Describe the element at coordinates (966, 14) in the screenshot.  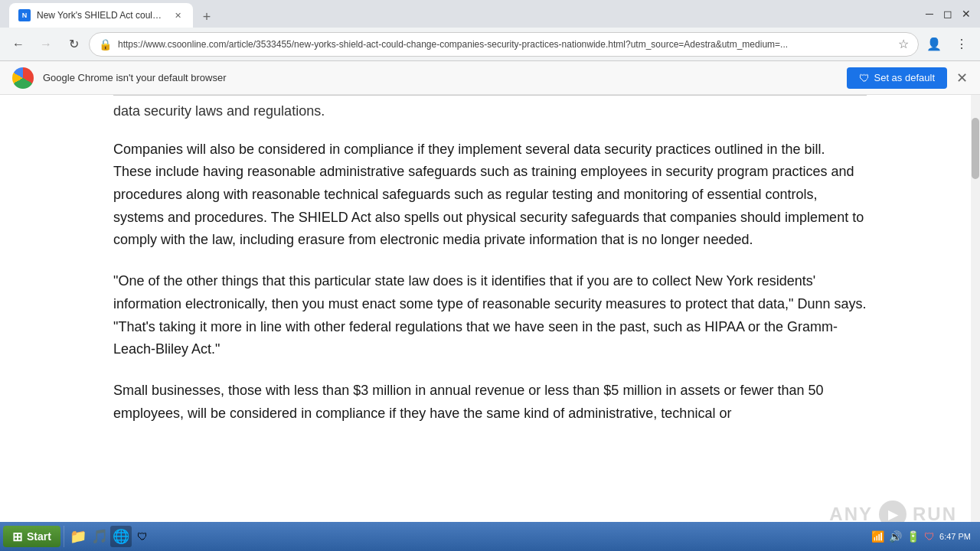
I see `close-button: ✕` at that location.